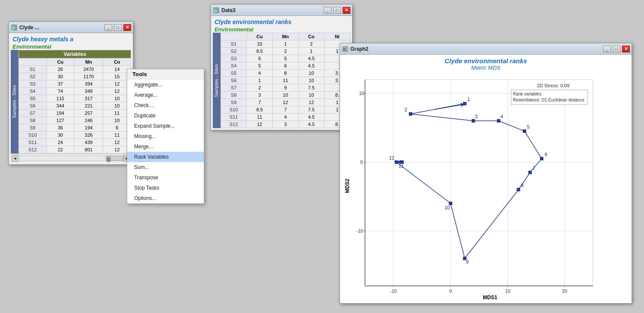  What do you see at coordinates (451, 291) in the screenshot?
I see `svg-text: 0` at bounding box center [451, 291].